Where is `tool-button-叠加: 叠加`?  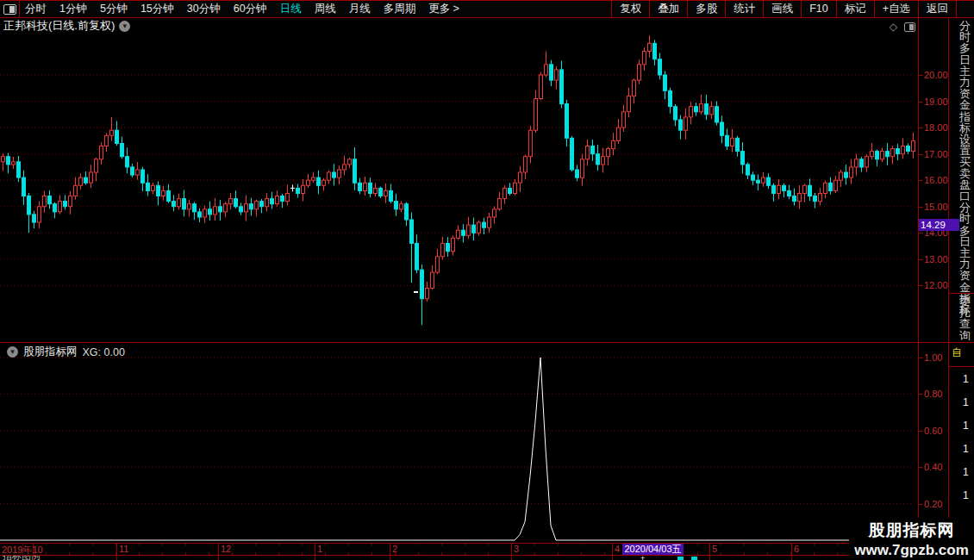 tool-button-叠加: 叠加 is located at coordinates (668, 9).